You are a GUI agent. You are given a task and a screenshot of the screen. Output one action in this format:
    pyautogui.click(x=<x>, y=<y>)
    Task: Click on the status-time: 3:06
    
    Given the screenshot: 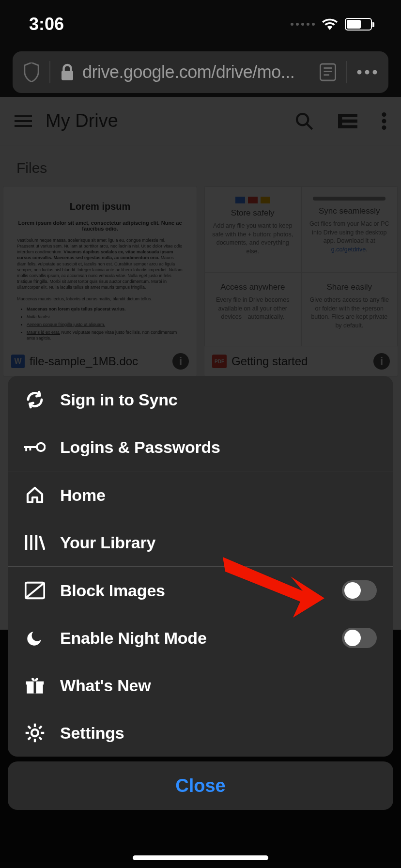 What is the action you would take?
    pyautogui.click(x=46, y=24)
    